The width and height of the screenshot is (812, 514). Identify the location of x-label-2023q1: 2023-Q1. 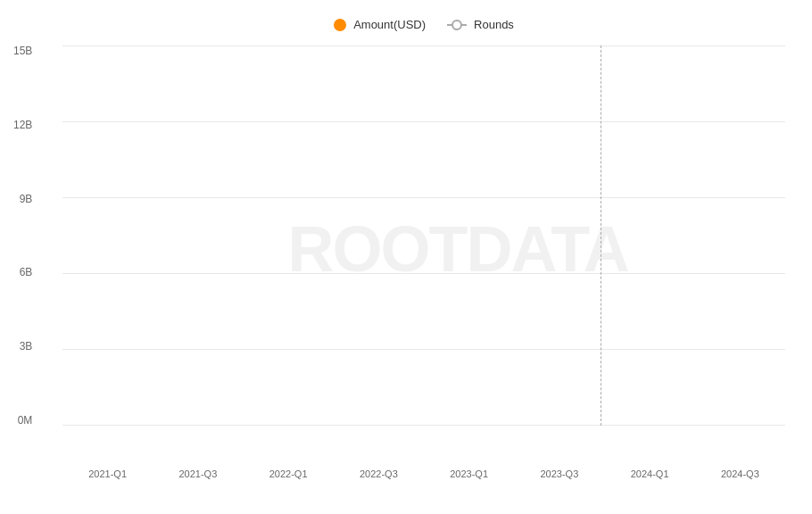
(469, 474).